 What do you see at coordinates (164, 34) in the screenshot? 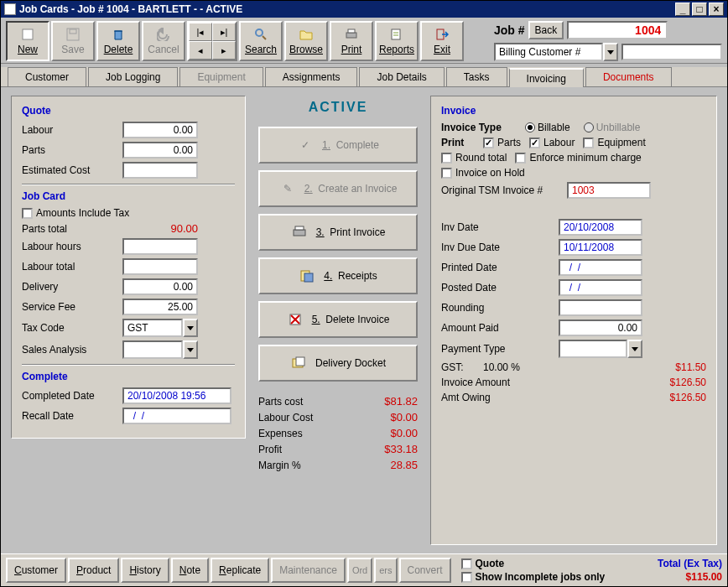
I see `undo-icon` at bounding box center [164, 34].